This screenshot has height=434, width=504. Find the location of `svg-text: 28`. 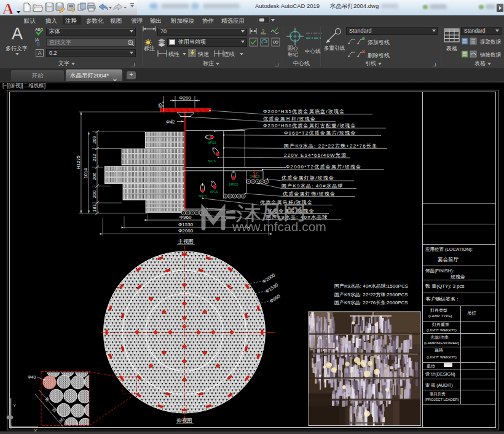

svg-text: 28 is located at coordinates (54, 409).